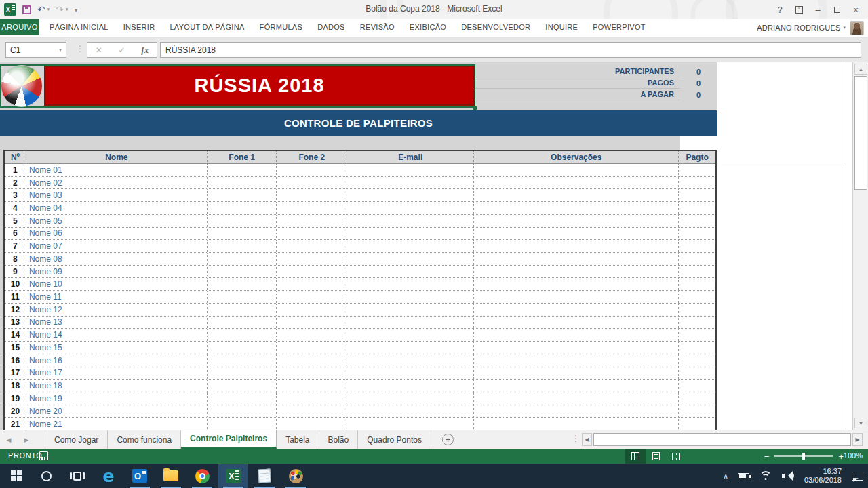 The image size is (868, 488). I want to click on name-cell: Nome 14, so click(117, 335).